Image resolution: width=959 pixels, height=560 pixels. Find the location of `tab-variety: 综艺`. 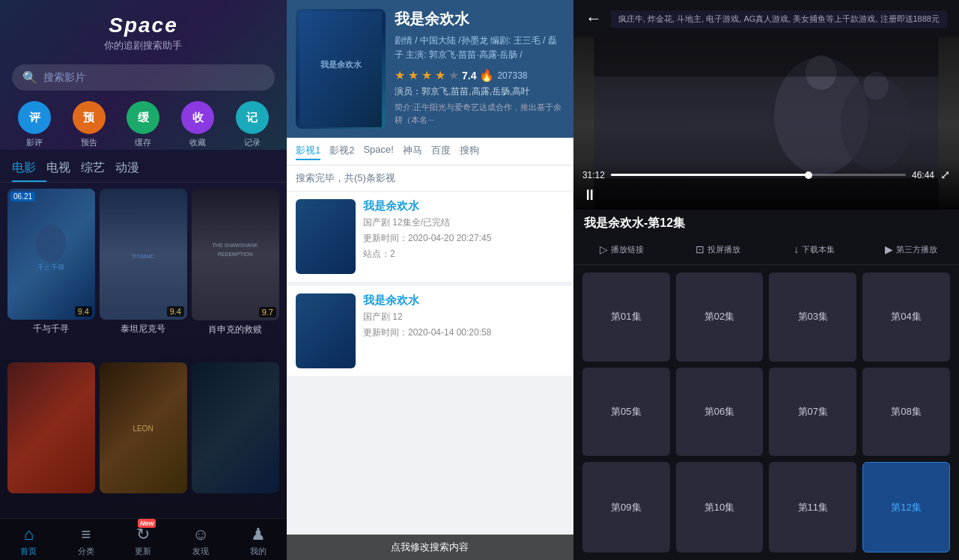

tab-variety: 综艺 is located at coordinates (98, 169).